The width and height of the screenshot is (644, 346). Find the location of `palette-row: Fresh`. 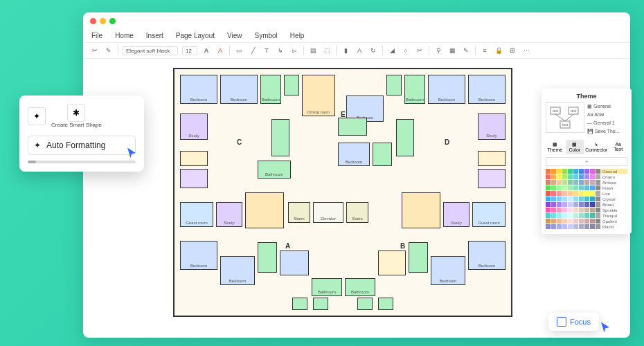

palette-row: Fresh is located at coordinates (587, 188).